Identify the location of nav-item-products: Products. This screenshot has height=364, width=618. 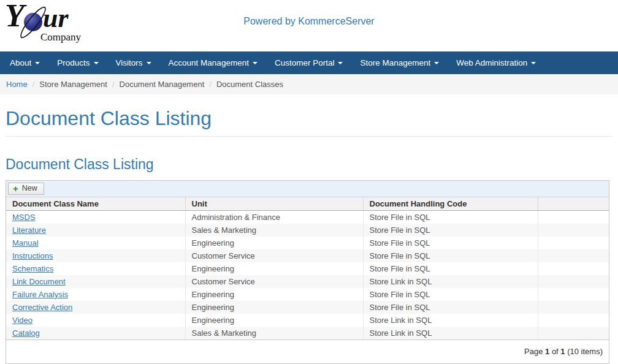
(77, 63).